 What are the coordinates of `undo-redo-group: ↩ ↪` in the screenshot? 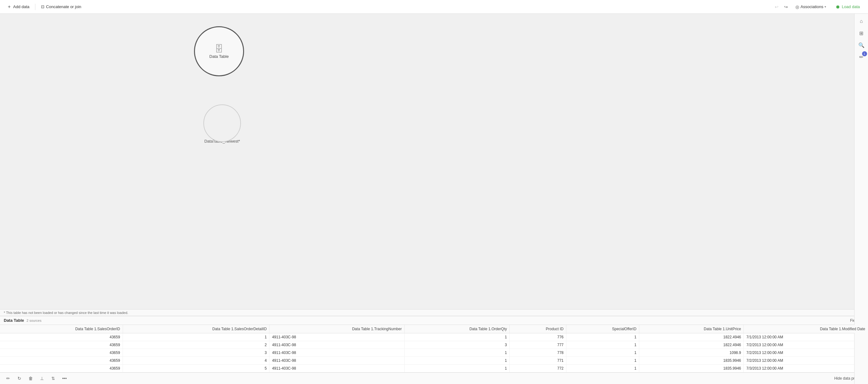 It's located at (781, 7).